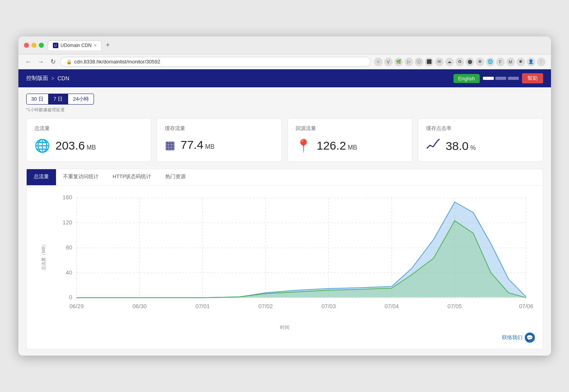 The height and width of the screenshot is (392, 569). Describe the element at coordinates (77, 306) in the screenshot. I see `svg-text: 06/29` at that location.